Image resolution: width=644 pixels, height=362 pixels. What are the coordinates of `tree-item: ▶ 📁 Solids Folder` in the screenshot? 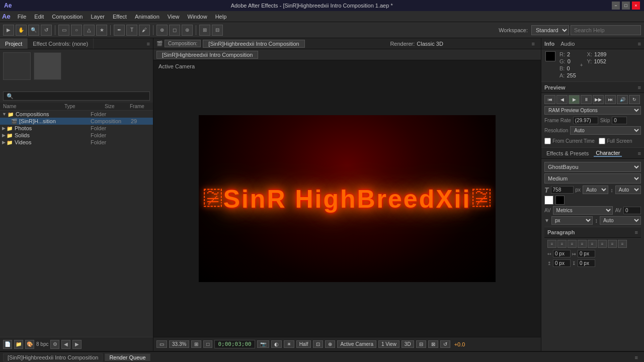 It's located at (76, 135).